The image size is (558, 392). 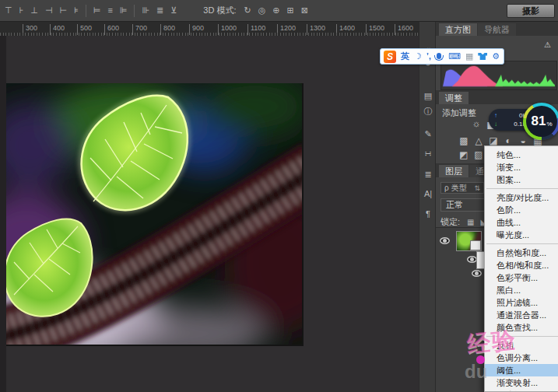 I want to click on distribute-icon: ⊫, so click(x=124, y=11).